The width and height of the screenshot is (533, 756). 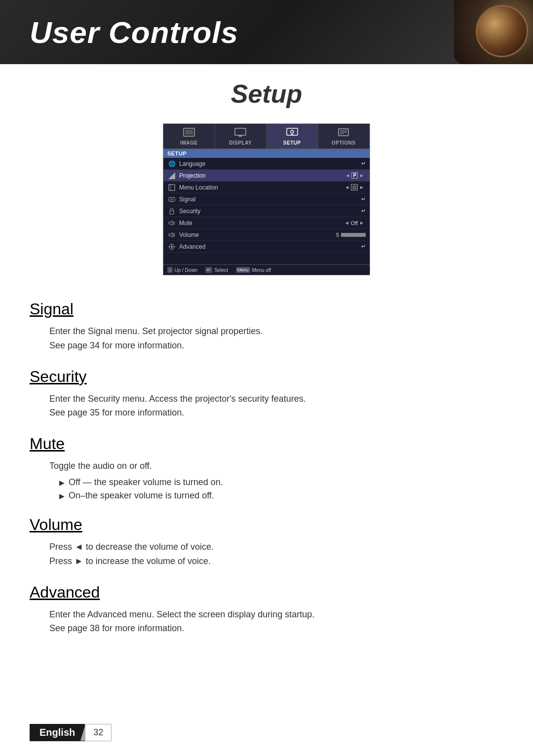 What do you see at coordinates (353, 235) in the screenshot?
I see `volume-track` at bounding box center [353, 235].